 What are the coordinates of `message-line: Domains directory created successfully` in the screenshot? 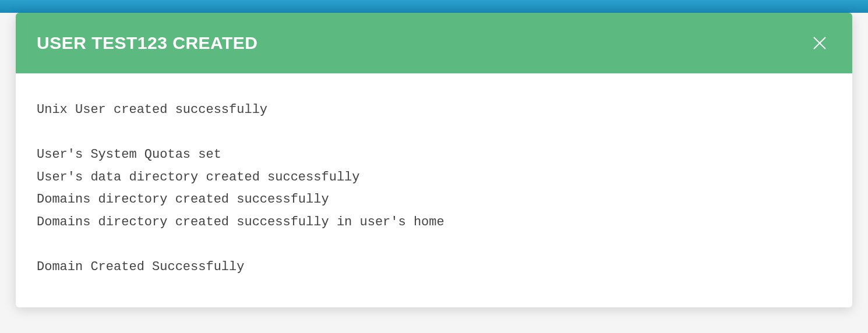 It's located at (434, 200).